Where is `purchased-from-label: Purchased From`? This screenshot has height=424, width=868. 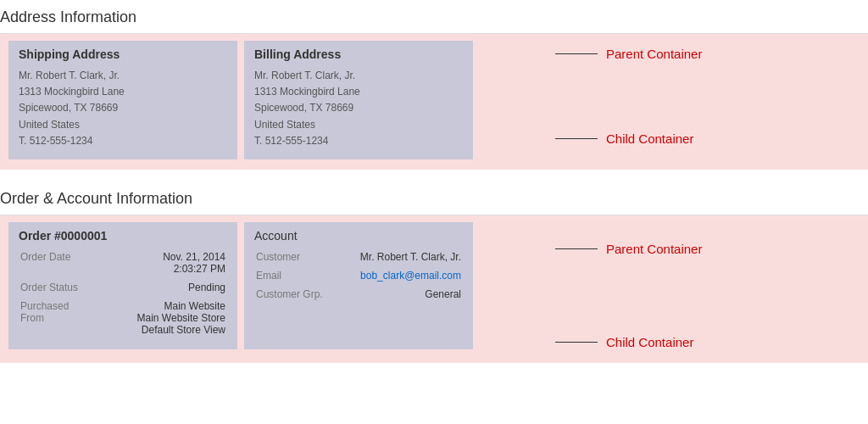
purchased-from-label: Purchased From is located at coordinates (57, 318).